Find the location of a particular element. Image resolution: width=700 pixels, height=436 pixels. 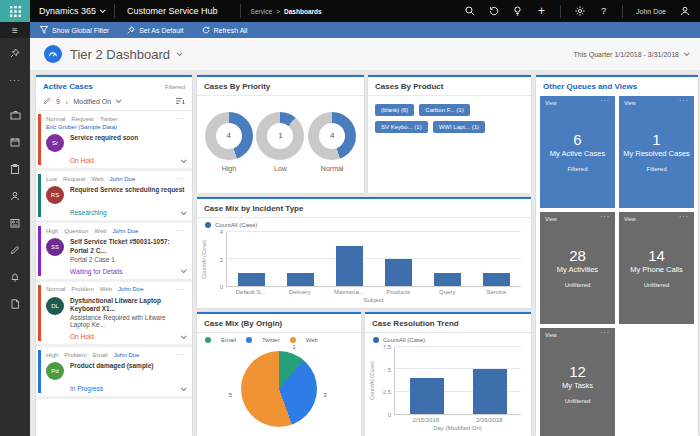

tile-my-resolved-cases: View ··· 1 My Resolved Cases Filtered is located at coordinates (656, 152).